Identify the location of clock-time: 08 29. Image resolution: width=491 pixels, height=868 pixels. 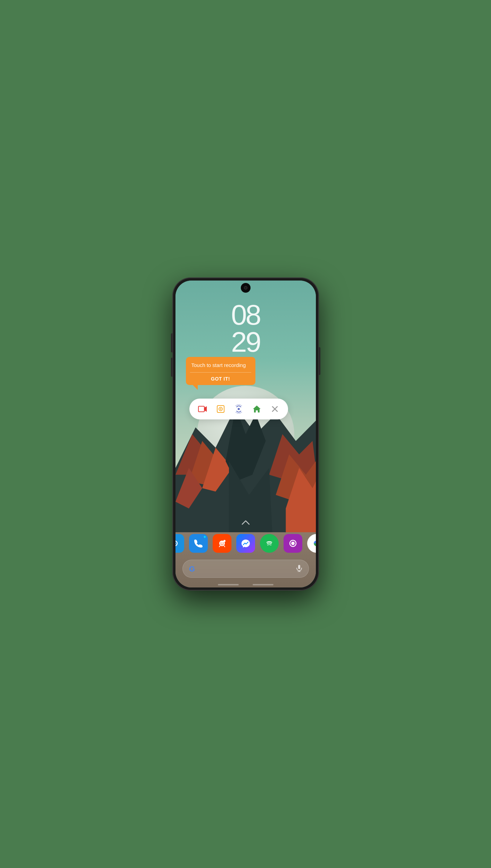
(245, 328).